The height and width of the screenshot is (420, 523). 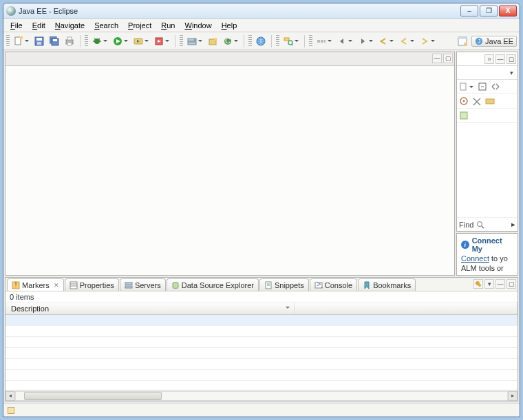 What do you see at coordinates (475, 258) in the screenshot?
I see `connect-link: Connect` at bounding box center [475, 258].